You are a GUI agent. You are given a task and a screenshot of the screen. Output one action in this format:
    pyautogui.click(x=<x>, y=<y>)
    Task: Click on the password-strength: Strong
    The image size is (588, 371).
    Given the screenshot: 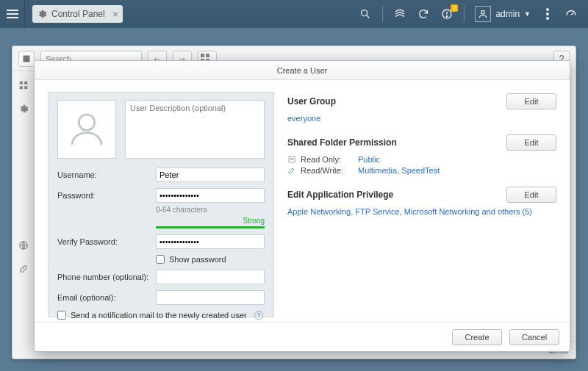 What is the action you would take?
    pyautogui.click(x=210, y=223)
    